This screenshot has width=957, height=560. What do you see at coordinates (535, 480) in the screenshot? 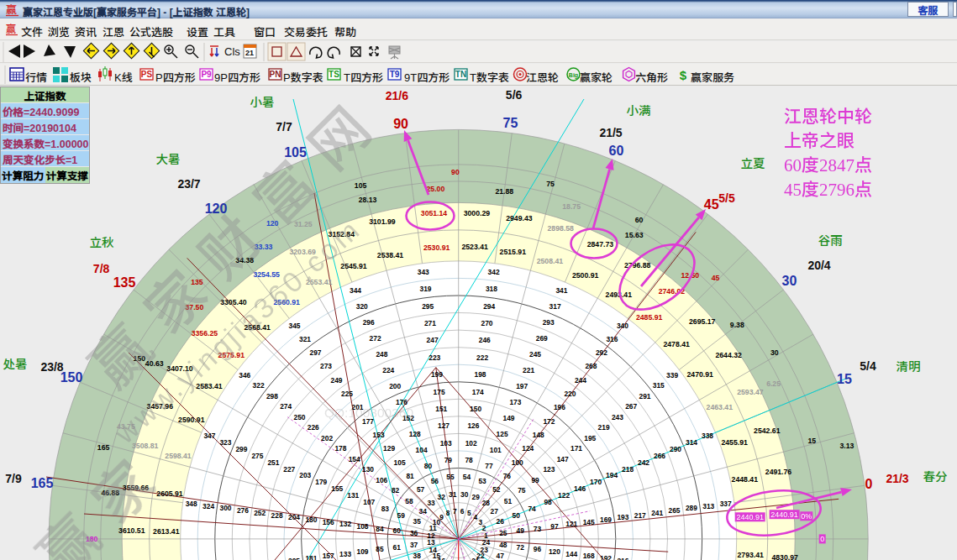
I see `svg-text: 99` at bounding box center [535, 480].